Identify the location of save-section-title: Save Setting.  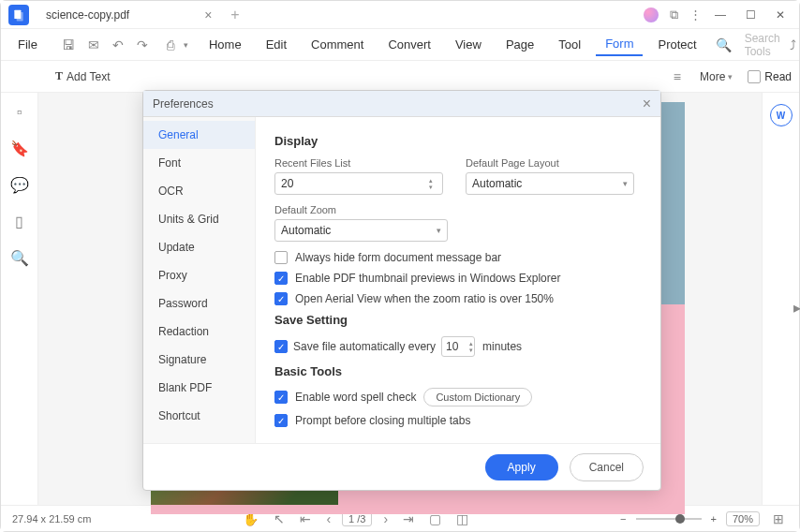
(454, 320).